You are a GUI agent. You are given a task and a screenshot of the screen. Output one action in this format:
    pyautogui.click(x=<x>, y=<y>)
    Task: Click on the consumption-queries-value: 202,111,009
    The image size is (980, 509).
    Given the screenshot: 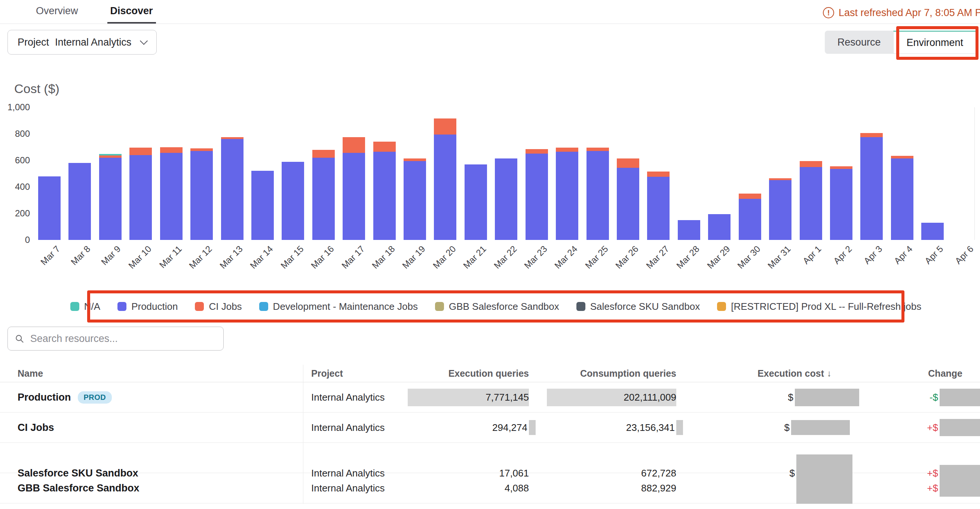 What is the action you would take?
    pyautogui.click(x=650, y=398)
    